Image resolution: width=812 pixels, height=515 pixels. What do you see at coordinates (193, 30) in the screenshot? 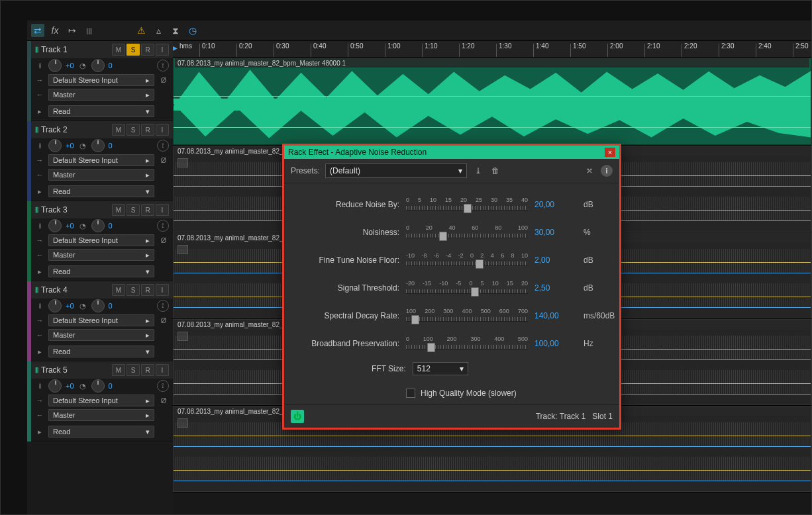
I see `sync-icon: ◷` at bounding box center [193, 30].